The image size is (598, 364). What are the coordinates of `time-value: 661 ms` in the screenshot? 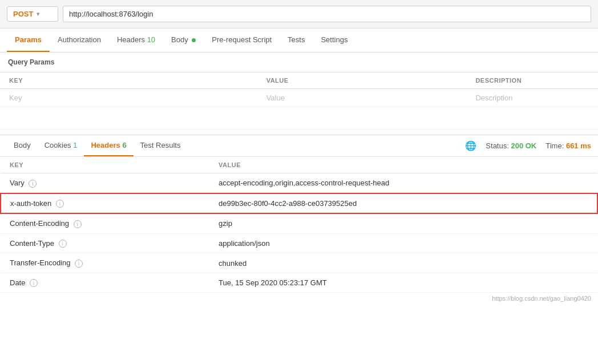 It's located at (579, 146).